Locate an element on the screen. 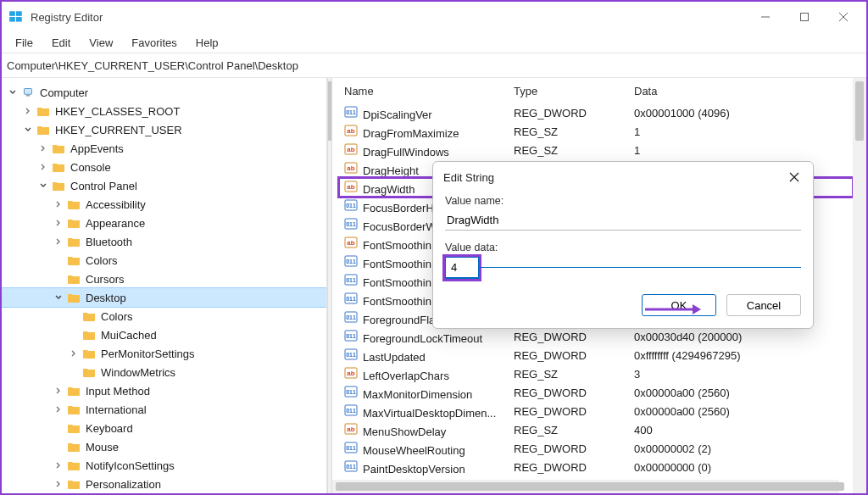 Image resolution: width=868 pixels, height=495 pixels. value-name: MaxVirtualDesktopDimen... is located at coordinates (429, 414).